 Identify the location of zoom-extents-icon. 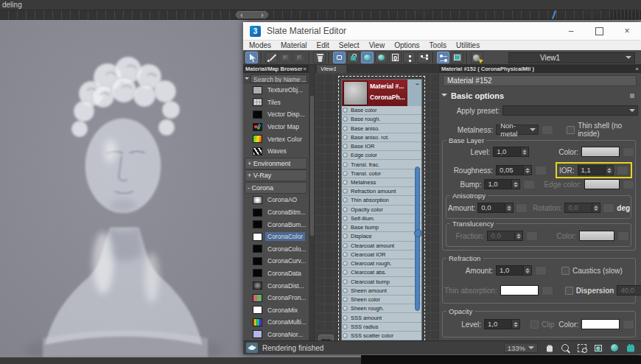
(598, 348).